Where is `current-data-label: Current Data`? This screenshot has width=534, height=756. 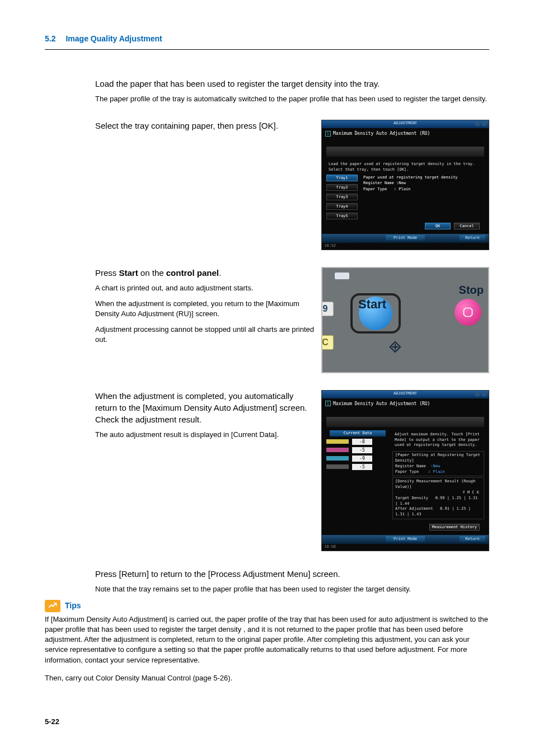 current-data-label: Current Data is located at coordinates (358, 433).